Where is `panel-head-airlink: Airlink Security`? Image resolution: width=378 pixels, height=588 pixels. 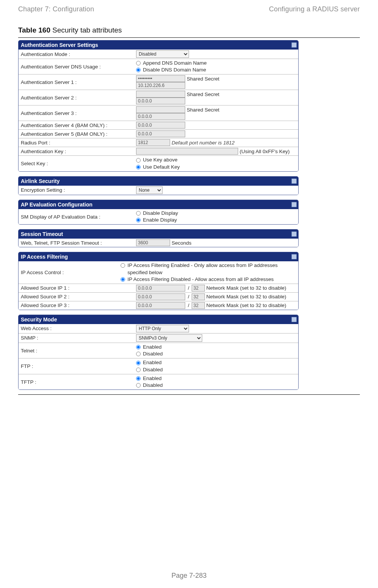
panel-head-airlink: Airlink Security is located at coordinates (158, 181).